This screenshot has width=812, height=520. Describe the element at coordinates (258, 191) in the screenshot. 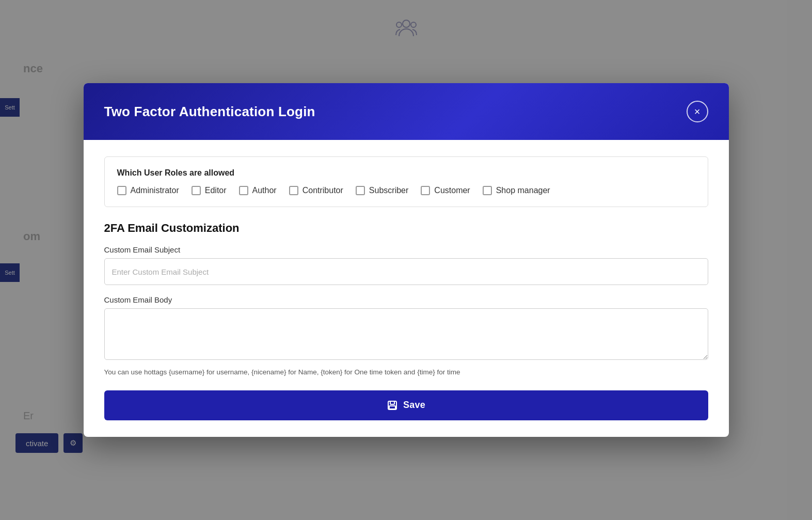

I see `role-item-author: Author` at that location.